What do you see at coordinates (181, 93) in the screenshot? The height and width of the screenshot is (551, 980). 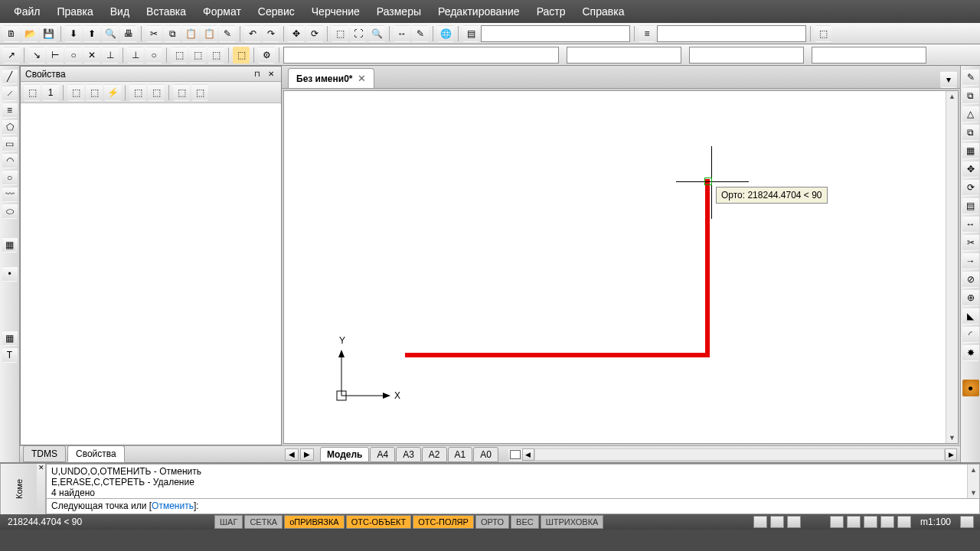 I see `prop-tool8-icon: ⬚` at bounding box center [181, 93].